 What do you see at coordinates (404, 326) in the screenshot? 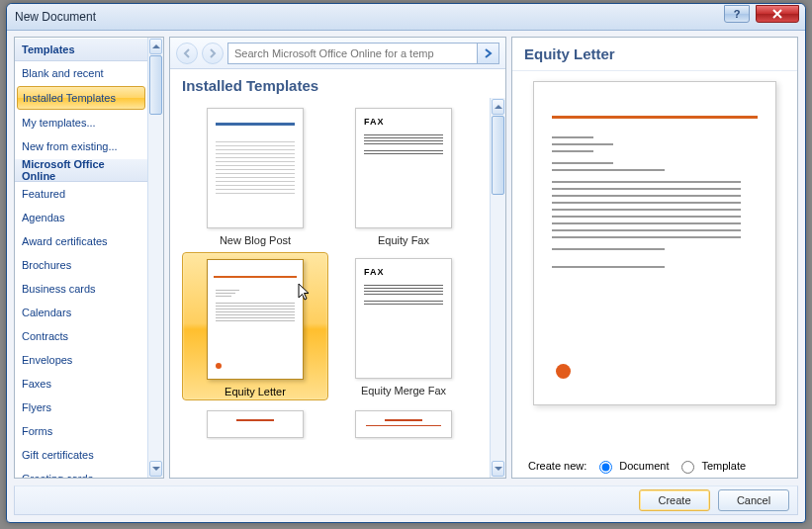
I see `template-item-equity-merge-fax: FAX Equity Merge Fax` at bounding box center [404, 326].